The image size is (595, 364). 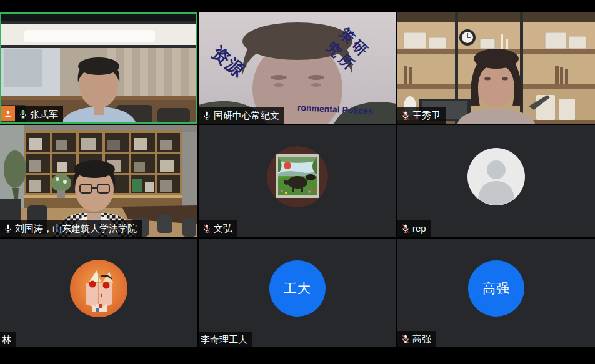 I want to click on participant-name: 李奇理工大, so click(x=224, y=340).